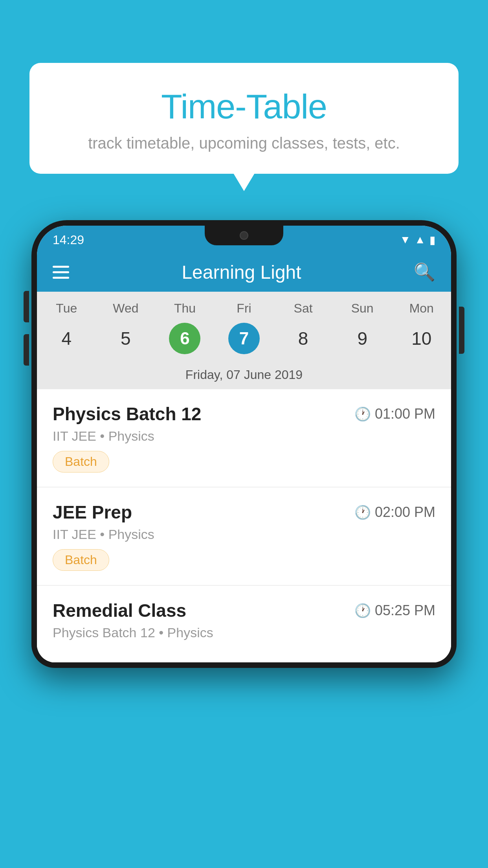 This screenshot has width=488, height=868. What do you see at coordinates (185, 338) in the screenshot?
I see `day-circle-today: 6` at bounding box center [185, 338].